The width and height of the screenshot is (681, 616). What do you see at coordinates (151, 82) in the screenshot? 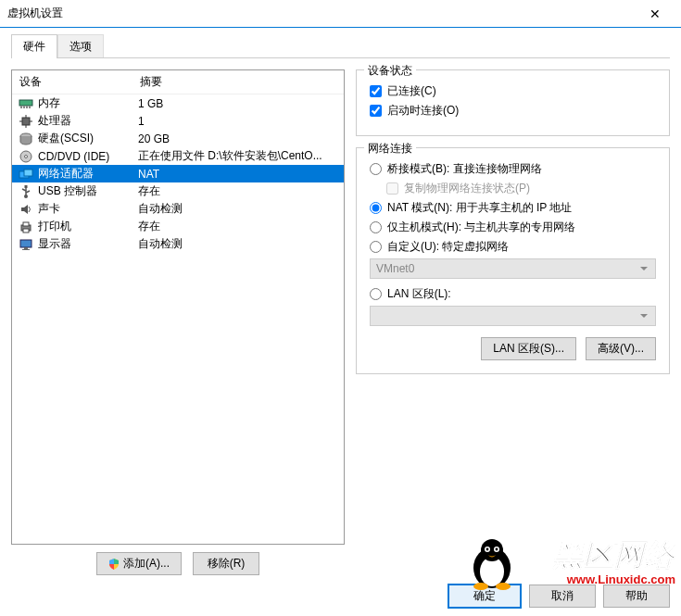
I see `header-summary: 摘要` at bounding box center [151, 82].